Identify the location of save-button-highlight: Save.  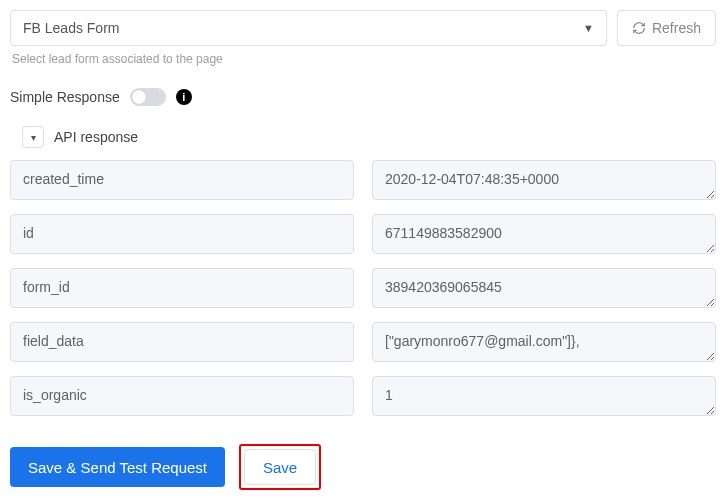
(280, 467).